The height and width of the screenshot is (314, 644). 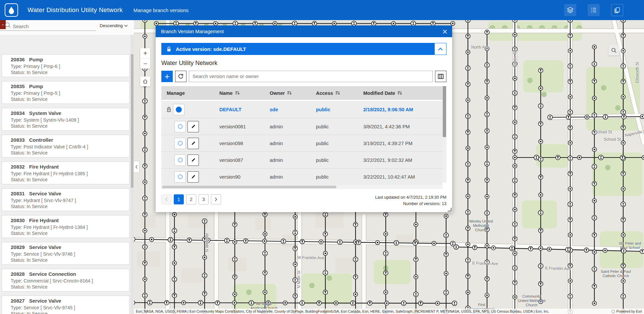 I want to click on list-item: 20836PumpType: Primary [ Pmp-6 ]Status: …, so click(x=66, y=66).